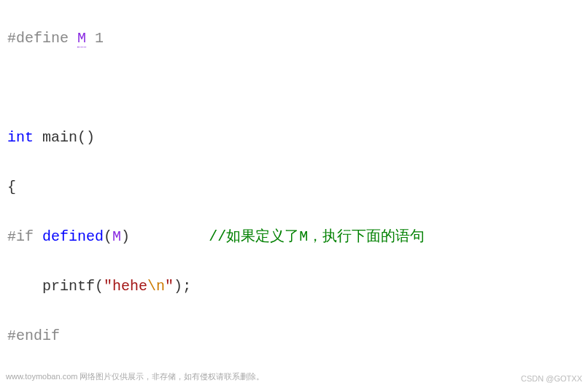 This screenshot has width=588, height=388. What do you see at coordinates (187, 286) in the screenshot?
I see `semicolon: ;` at bounding box center [187, 286].